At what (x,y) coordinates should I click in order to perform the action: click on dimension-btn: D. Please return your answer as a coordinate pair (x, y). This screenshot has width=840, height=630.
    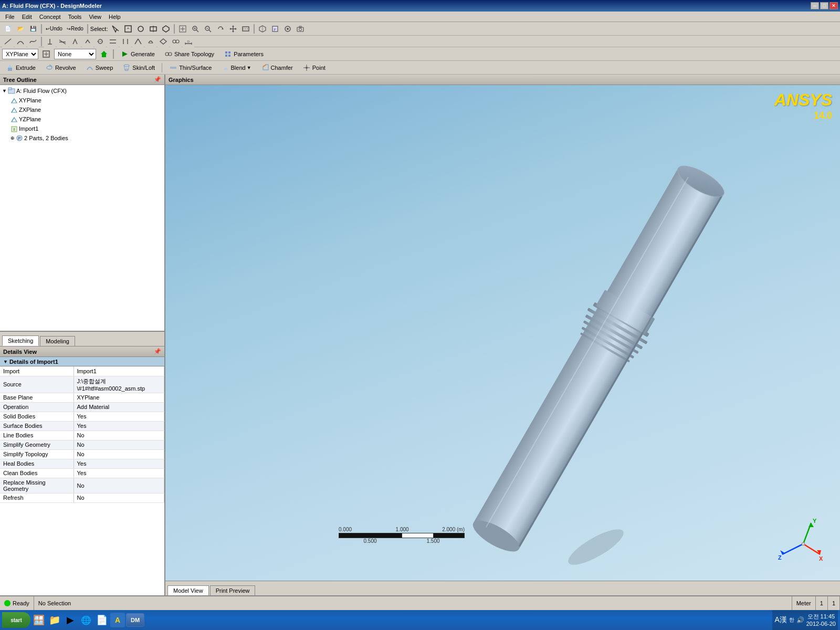
    Looking at the image, I should click on (188, 41).